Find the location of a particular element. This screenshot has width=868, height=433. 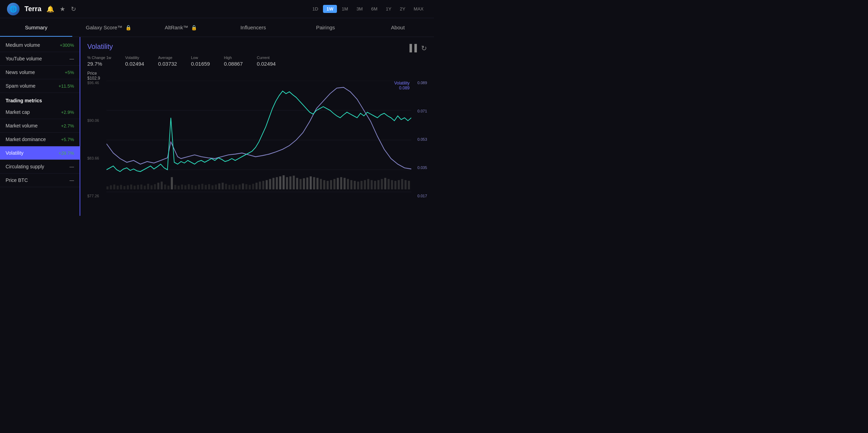

sidebar-item-market-volume: Market volume +2.7% is located at coordinates (40, 126).